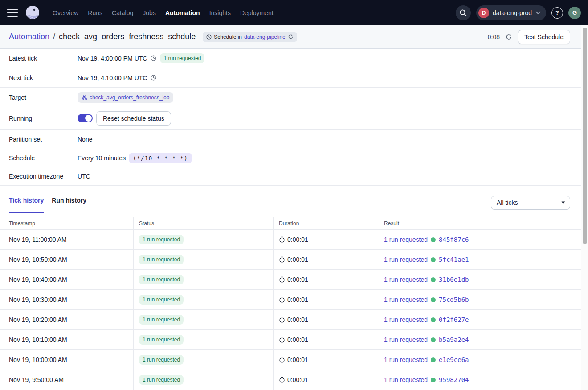 Image resolution: width=588 pixels, height=390 pixels. What do you see at coordinates (453, 280) in the screenshot?
I see `run-id-link: 31b0e1db` at bounding box center [453, 280].